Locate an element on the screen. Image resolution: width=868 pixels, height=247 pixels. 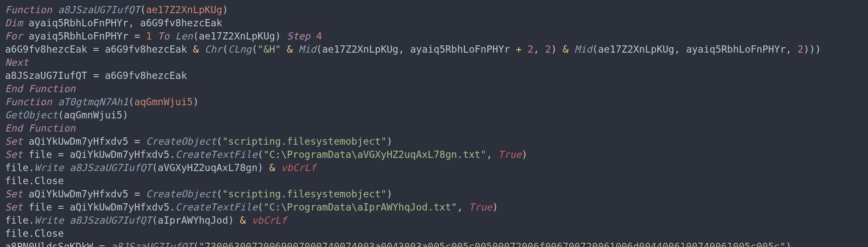
code-line: a6G9fv8hezcEak = a6G9fv8hezcEak & Chr(CL… is located at coordinates (434, 49).